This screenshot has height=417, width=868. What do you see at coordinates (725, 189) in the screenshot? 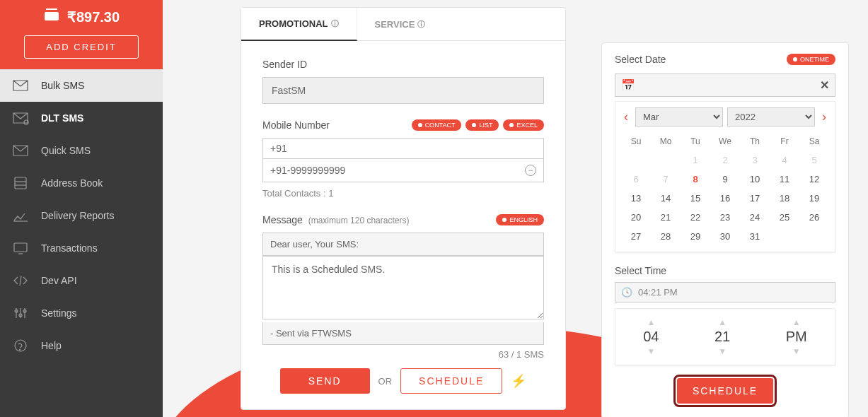
I see `calendar-grid: SuMoTuWeThFrSa12345678910111213141516171…` at bounding box center [725, 189].